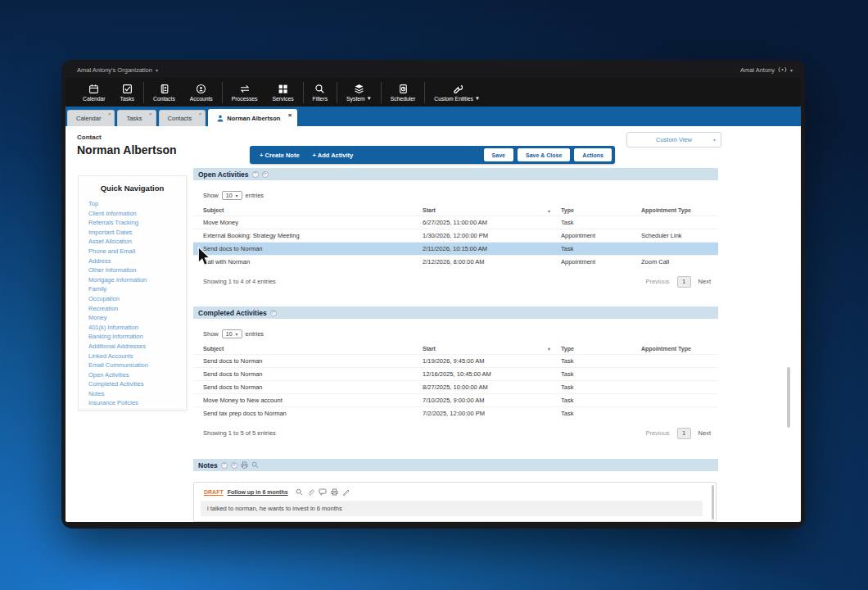 This screenshot has height=590, width=868. What do you see at coordinates (359, 88) in the screenshot?
I see `system-icon` at bounding box center [359, 88].